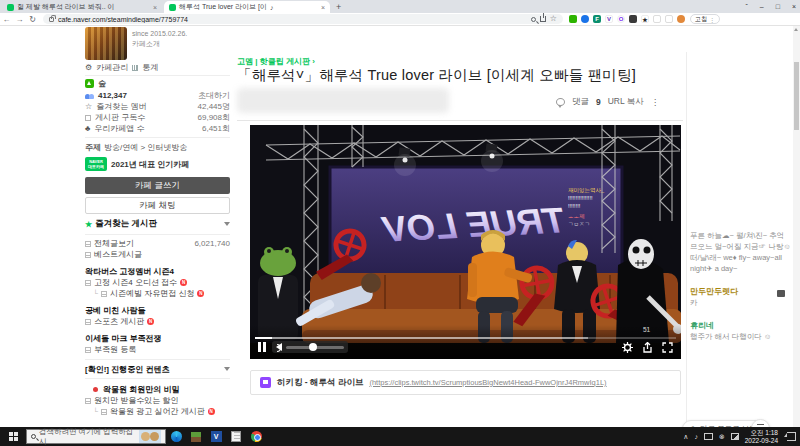  What do you see at coordinates (32, 20) in the screenshot?
I see `refresh-icon: ↻` at bounding box center [32, 20].